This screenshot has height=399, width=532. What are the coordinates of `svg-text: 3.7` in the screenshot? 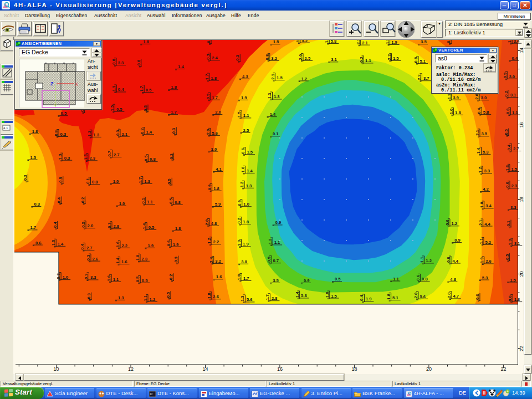 It's located at (427, 79).